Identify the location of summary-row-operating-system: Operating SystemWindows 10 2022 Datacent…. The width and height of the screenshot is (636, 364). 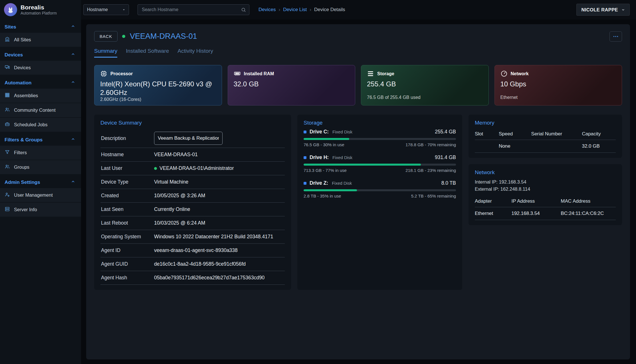
(193, 237).